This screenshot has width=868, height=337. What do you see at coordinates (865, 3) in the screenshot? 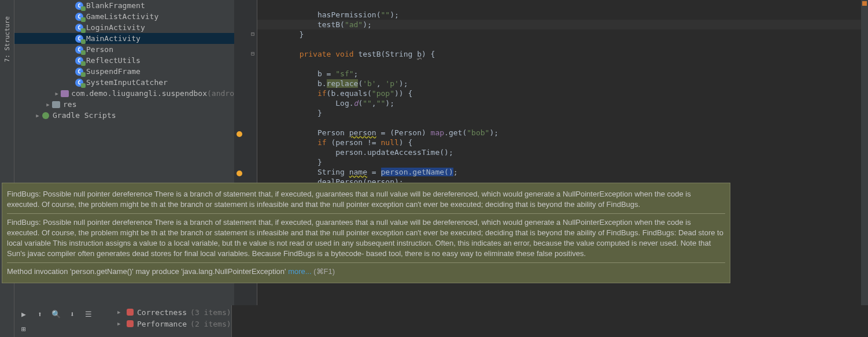
I see `scroll-warning-mark` at bounding box center [865, 3].